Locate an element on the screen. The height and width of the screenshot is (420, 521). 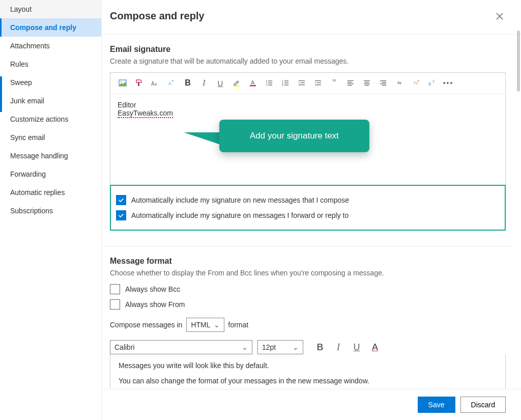
quote-button: " is located at coordinates (334, 83).